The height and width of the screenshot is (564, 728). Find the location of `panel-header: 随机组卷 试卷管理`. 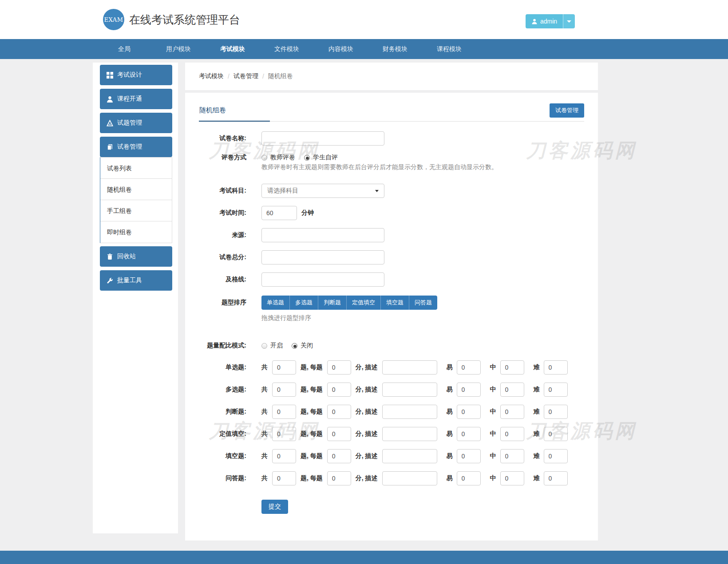

panel-header: 随机组卷 试卷管理 is located at coordinates (392, 113).